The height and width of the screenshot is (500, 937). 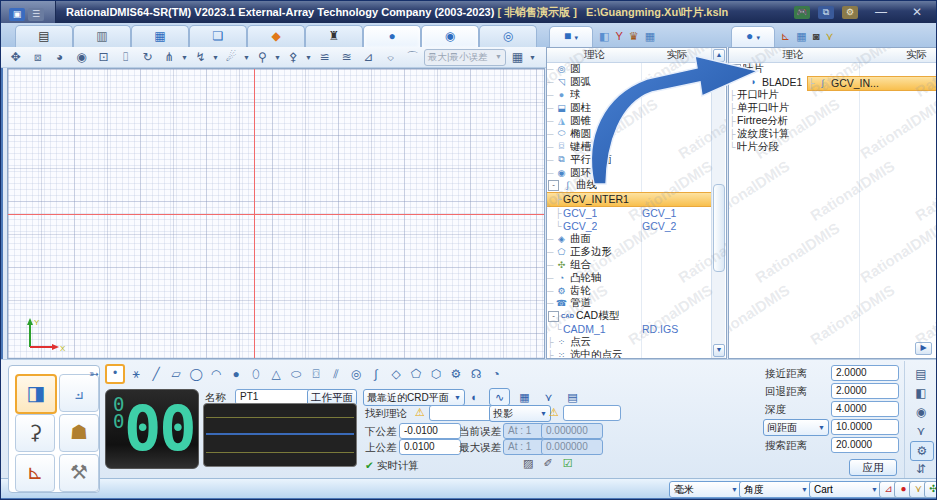 What do you see at coordinates (630, 70) in the screenshot?
I see `tree-row: ─◎圆` at bounding box center [630, 70].